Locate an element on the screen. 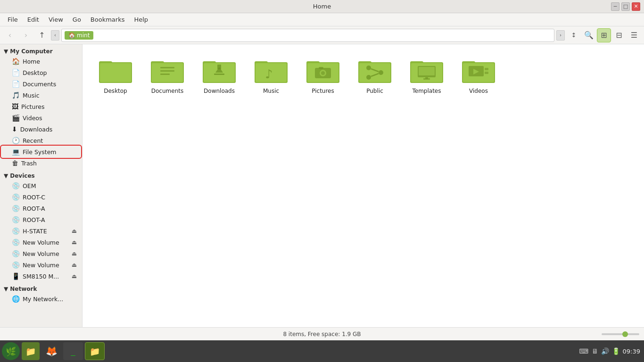 The image size is (644, 362). folder-templates: Templates is located at coordinates (427, 76).